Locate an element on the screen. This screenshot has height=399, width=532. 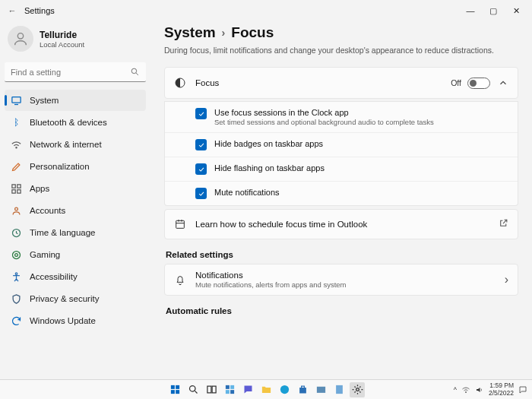
system-tray: ^ 1:59 PM 2/5/2022 is located at coordinates (491, 389).